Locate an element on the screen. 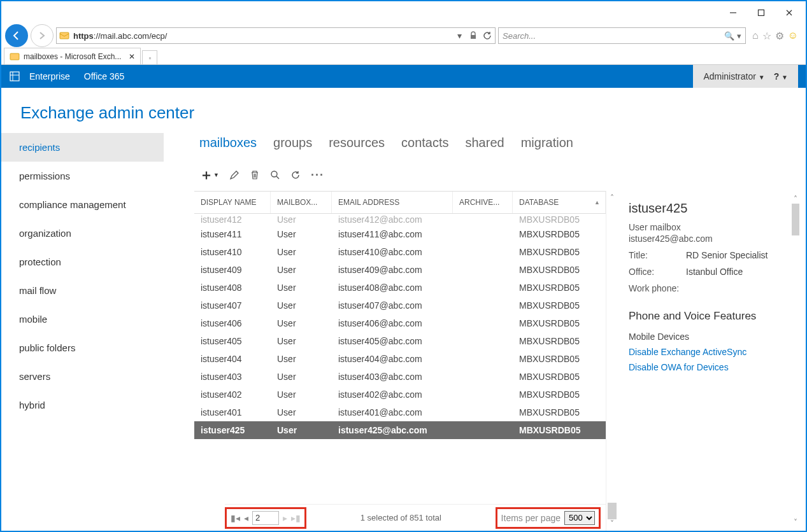 Image resolution: width=807 pixels, height=532 pixels. sidebar-item-servers: servers is located at coordinates (83, 377).